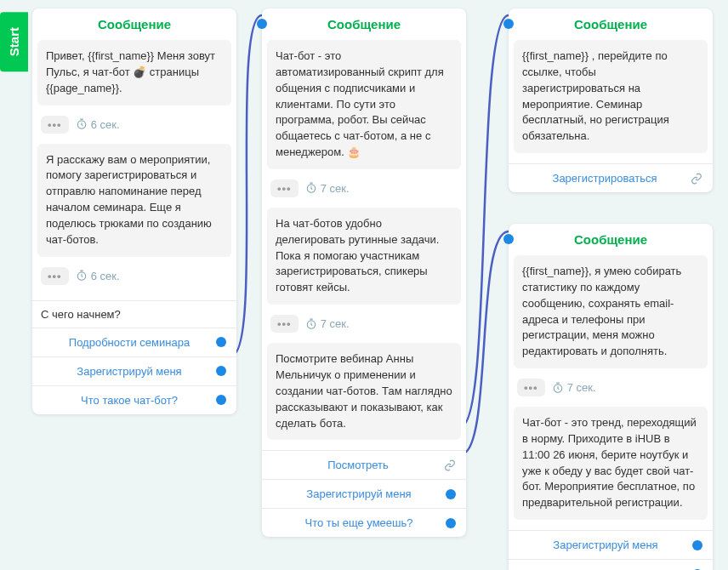 The width and height of the screenshot is (728, 570). Describe the element at coordinates (364, 105) in the screenshot. I see `message-block: Чат-бот - это автоматизированный скрипт …` at that location.